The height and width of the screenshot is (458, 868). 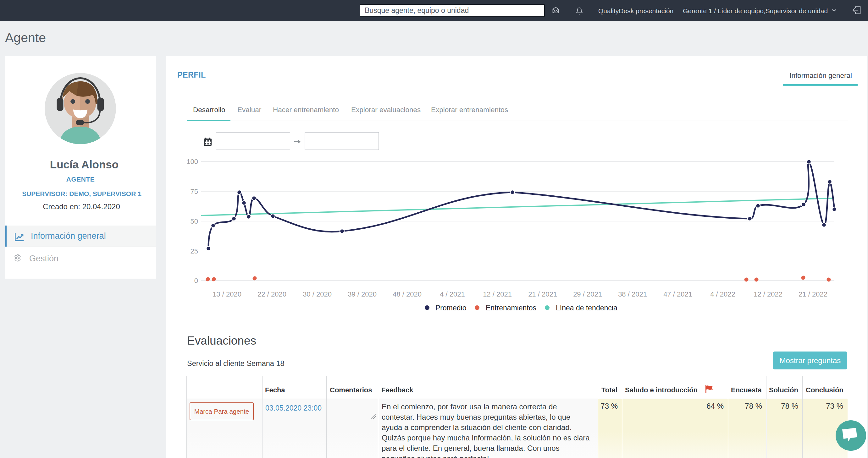 What do you see at coordinates (813, 294) in the screenshot?
I see `svg-text: 21 / 2022` at bounding box center [813, 294].